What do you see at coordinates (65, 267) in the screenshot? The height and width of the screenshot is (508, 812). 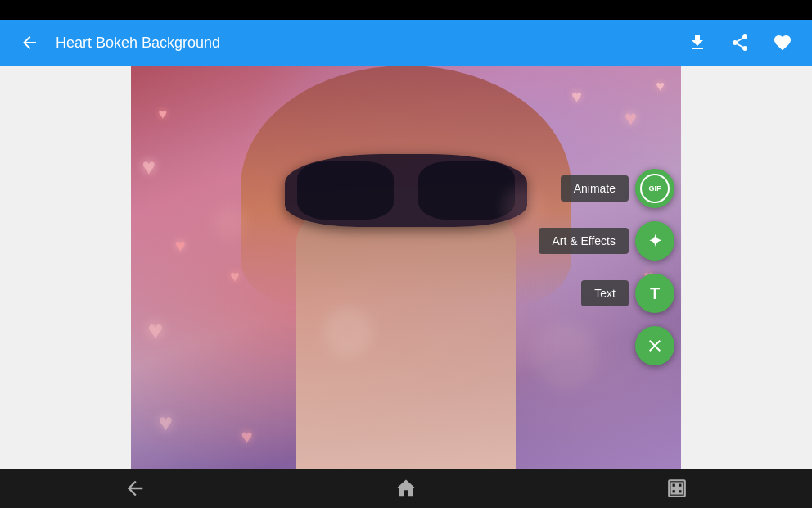 I see `left-area` at bounding box center [65, 267].